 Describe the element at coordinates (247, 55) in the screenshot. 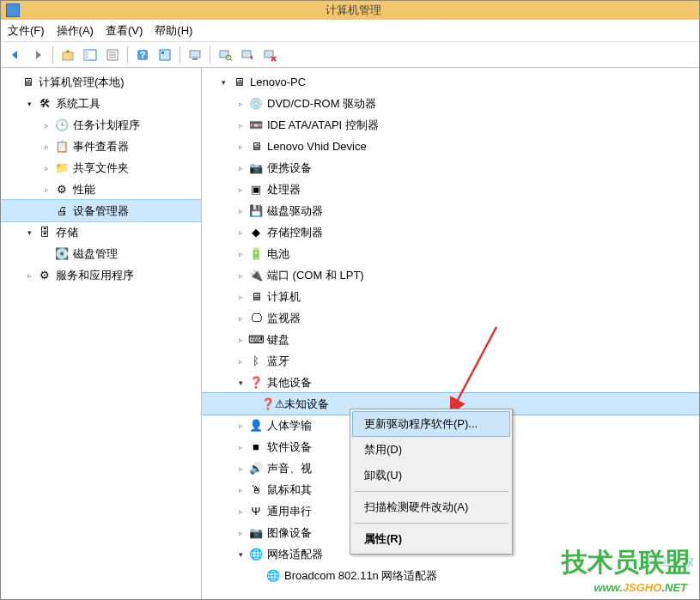

I see `update-button` at that location.